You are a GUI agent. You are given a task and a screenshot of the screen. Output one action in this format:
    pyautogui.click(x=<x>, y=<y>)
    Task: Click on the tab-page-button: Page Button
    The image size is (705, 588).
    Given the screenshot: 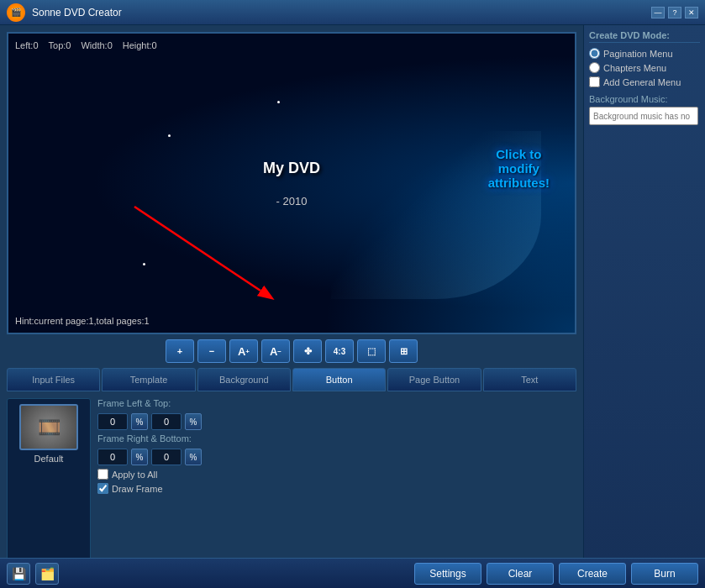 What is the action you would take?
    pyautogui.click(x=434, y=380)
    